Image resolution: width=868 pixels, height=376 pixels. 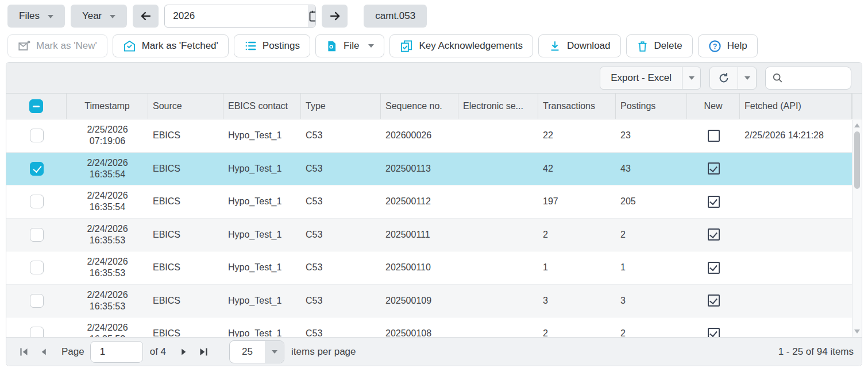 What do you see at coordinates (419, 106) in the screenshot?
I see `column-header-sequence-no: Sequence no.` at bounding box center [419, 106].